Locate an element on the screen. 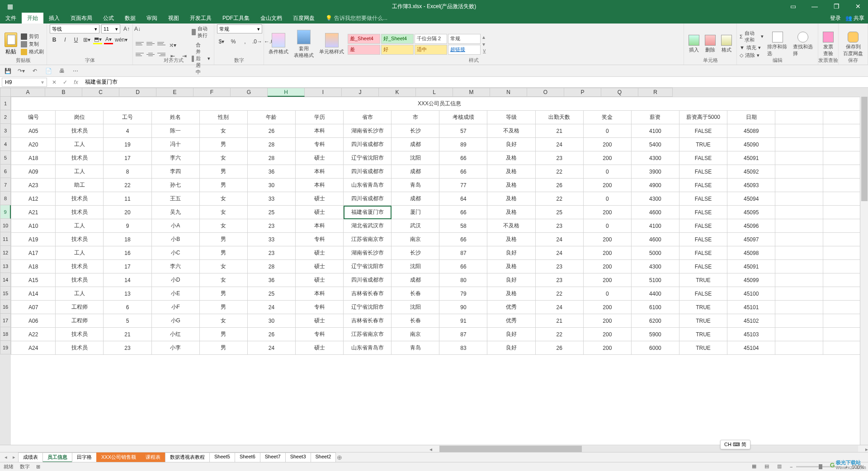 The height and width of the screenshot is (471, 868). share-button: 👥 共享 is located at coordinates (855, 18).